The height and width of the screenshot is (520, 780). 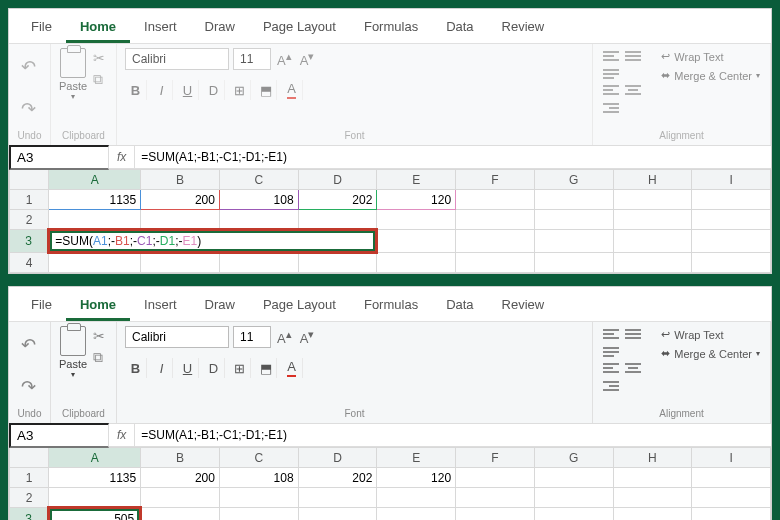 I want to click on name-box, so click(x=59, y=436).